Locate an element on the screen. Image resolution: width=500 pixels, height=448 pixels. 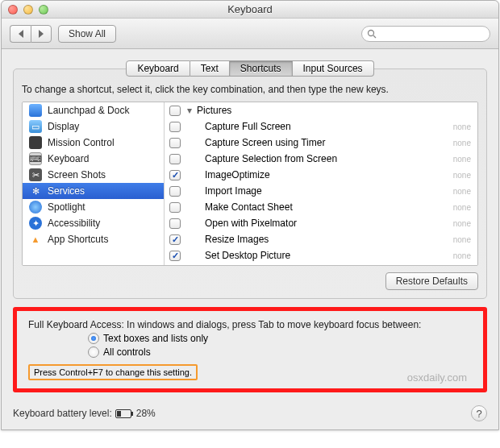
list-item: ✓ImageOptimizenone is located at coordinates (321, 175).